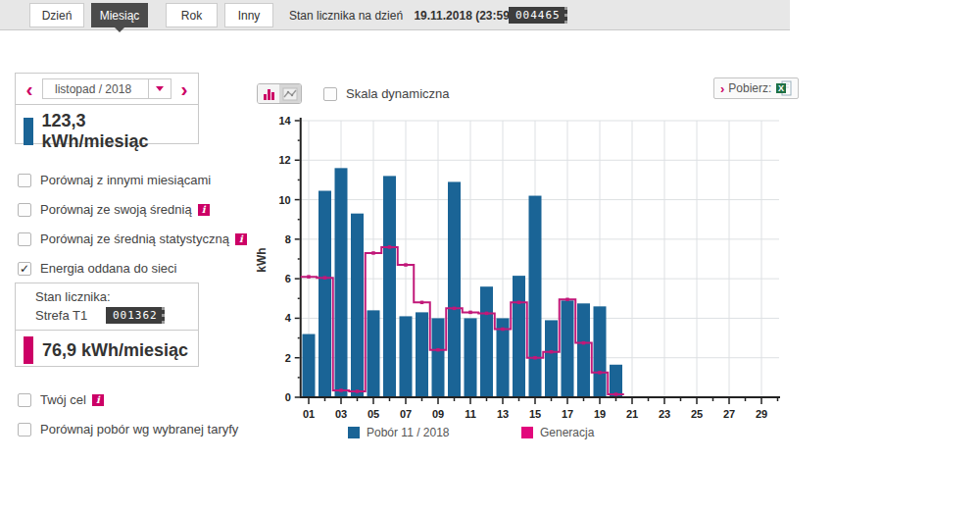 Image resolution: width=980 pixels, height=514 pixels. What do you see at coordinates (632, 414) in the screenshot?
I see `svg-text: 21` at bounding box center [632, 414].